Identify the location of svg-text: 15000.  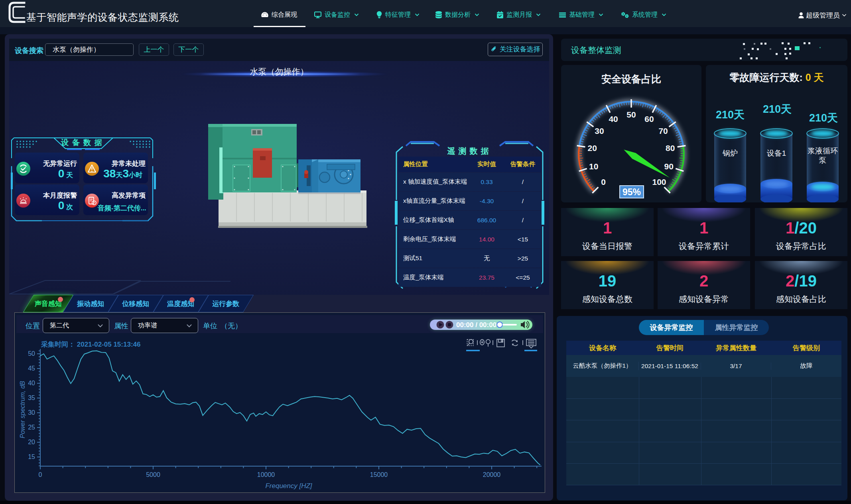
(379, 475).